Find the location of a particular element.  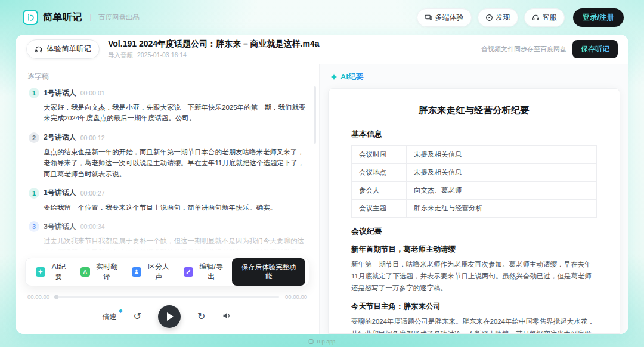

transcript-label: 逐字稿 is located at coordinates (167, 74).